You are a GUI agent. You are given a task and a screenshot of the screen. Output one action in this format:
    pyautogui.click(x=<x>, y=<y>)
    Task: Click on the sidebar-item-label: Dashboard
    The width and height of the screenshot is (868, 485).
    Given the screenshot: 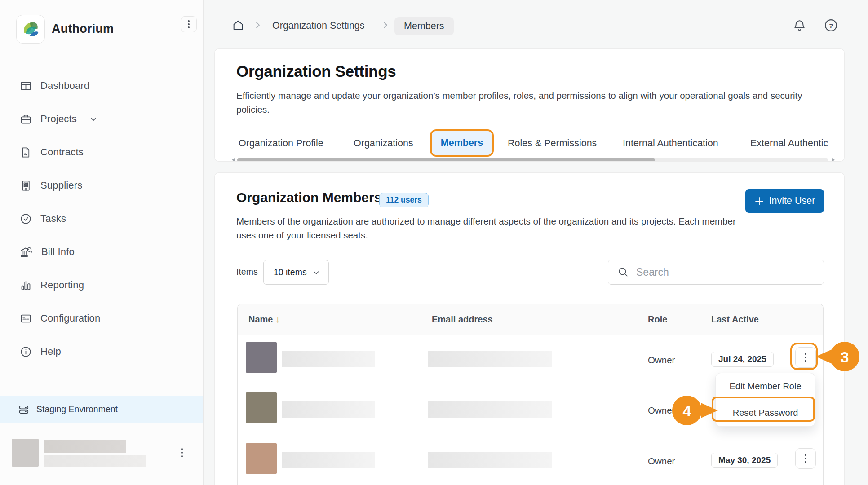 What is the action you would take?
    pyautogui.click(x=65, y=86)
    